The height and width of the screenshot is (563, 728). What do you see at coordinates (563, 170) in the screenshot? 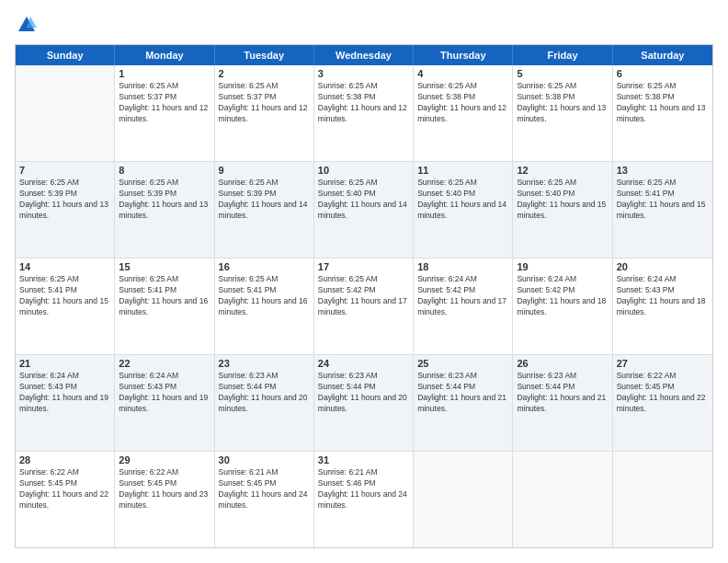
I see `day-number: 12` at bounding box center [563, 170].